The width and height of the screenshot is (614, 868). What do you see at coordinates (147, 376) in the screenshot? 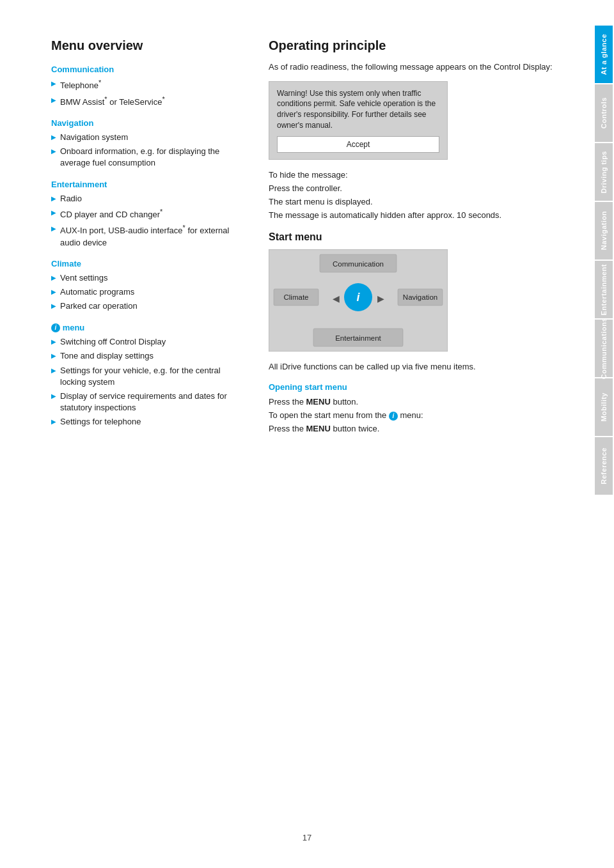
I see `imenu-section: i menu ▶ Switching off Control Display ▶…` at bounding box center [147, 376].